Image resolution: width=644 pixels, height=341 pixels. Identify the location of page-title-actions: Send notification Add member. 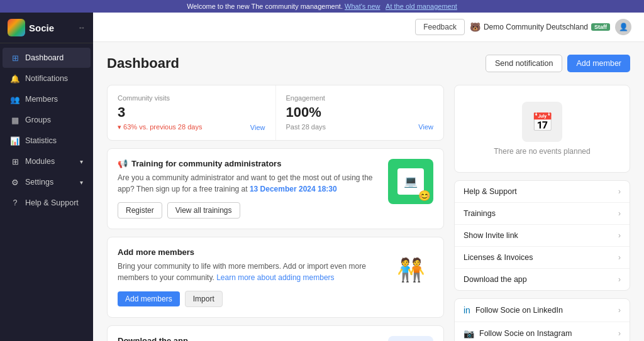
(558, 63).